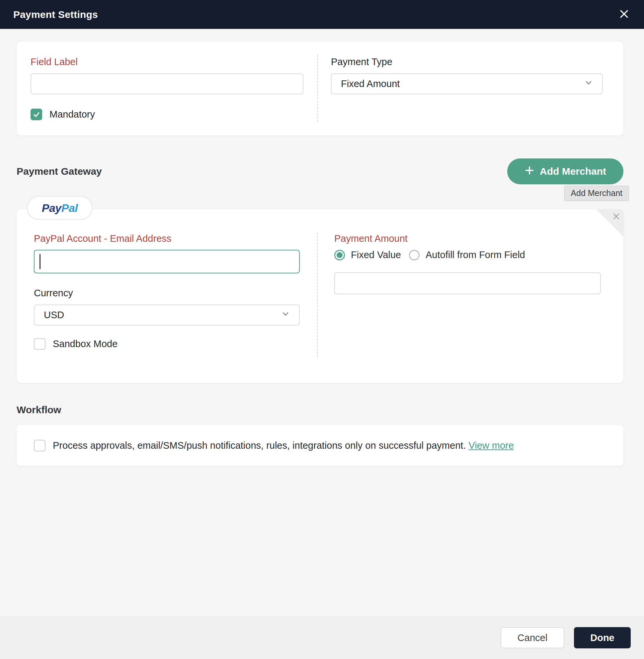  I want to click on payment-amount-radio-group: Fixed Value Autofill from Form Field, so click(467, 255).